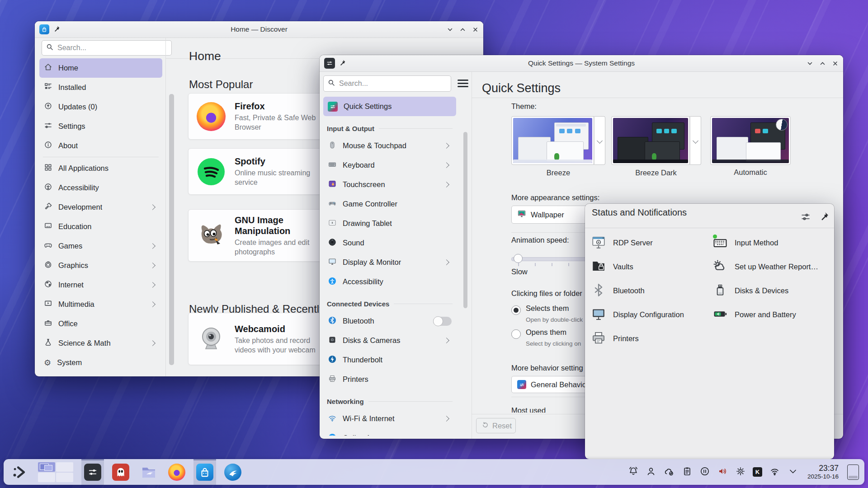 This screenshot has height=488, width=868. Describe the element at coordinates (259, 30) in the screenshot. I see `discover-titlebar: Home — Discover` at that location.